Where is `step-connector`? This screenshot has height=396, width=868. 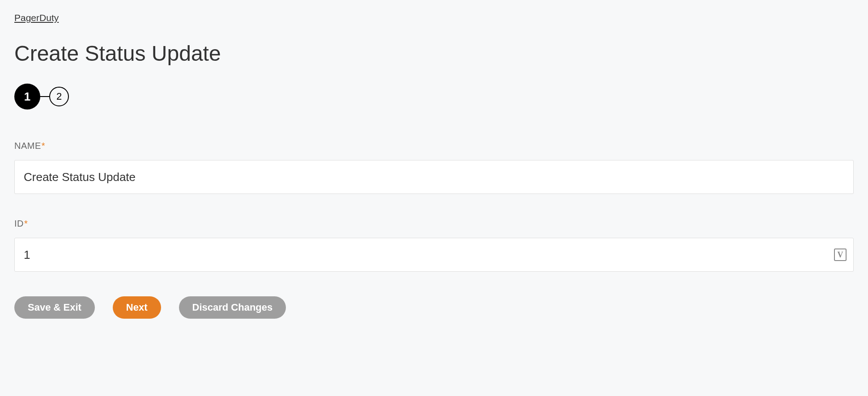 step-connector is located at coordinates (45, 97).